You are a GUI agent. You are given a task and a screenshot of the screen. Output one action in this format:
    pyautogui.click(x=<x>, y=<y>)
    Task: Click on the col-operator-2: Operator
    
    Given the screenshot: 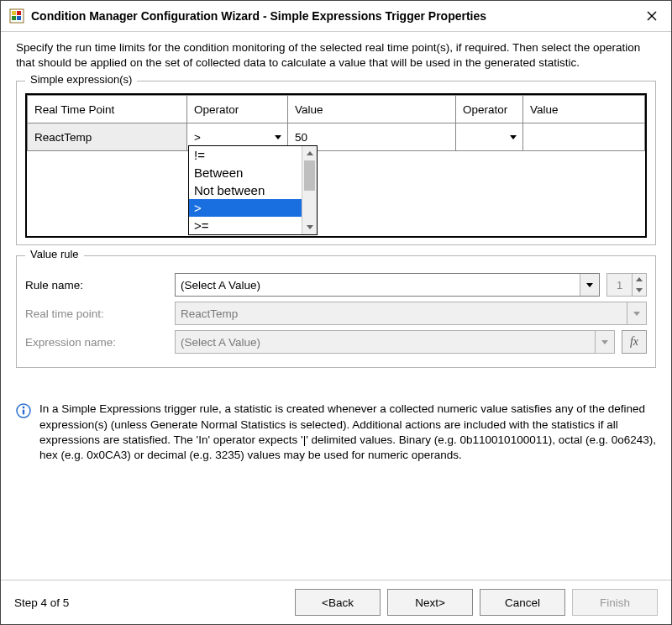 What is the action you would take?
    pyautogui.click(x=490, y=109)
    